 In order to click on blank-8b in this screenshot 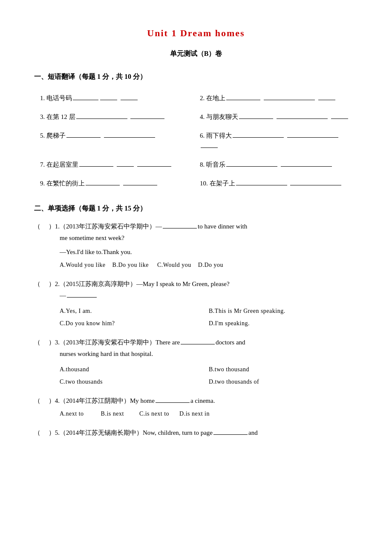, I will do `click(306, 166)`.